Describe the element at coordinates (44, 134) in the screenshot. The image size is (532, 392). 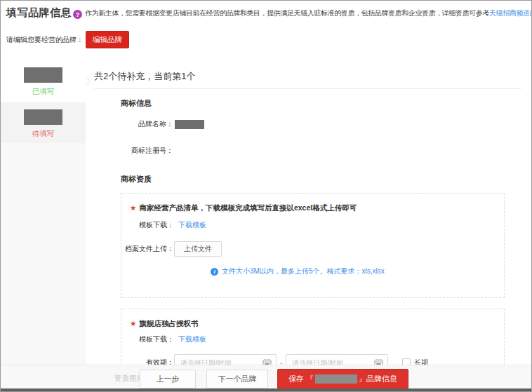
I see `brand-status-pending: 待填写` at that location.